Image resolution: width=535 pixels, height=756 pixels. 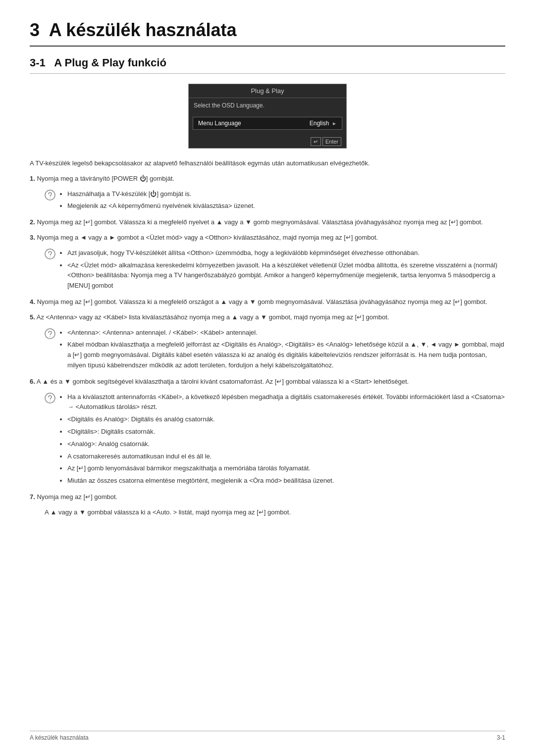 What do you see at coordinates (268, 104) in the screenshot?
I see `osd-subtitle: Select the OSD Language.` at bounding box center [268, 104].